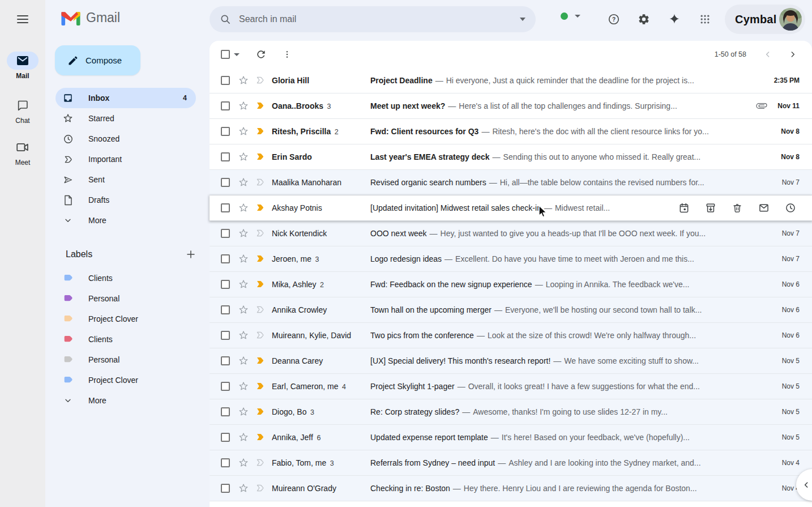  I want to click on delete-icon, so click(737, 208).